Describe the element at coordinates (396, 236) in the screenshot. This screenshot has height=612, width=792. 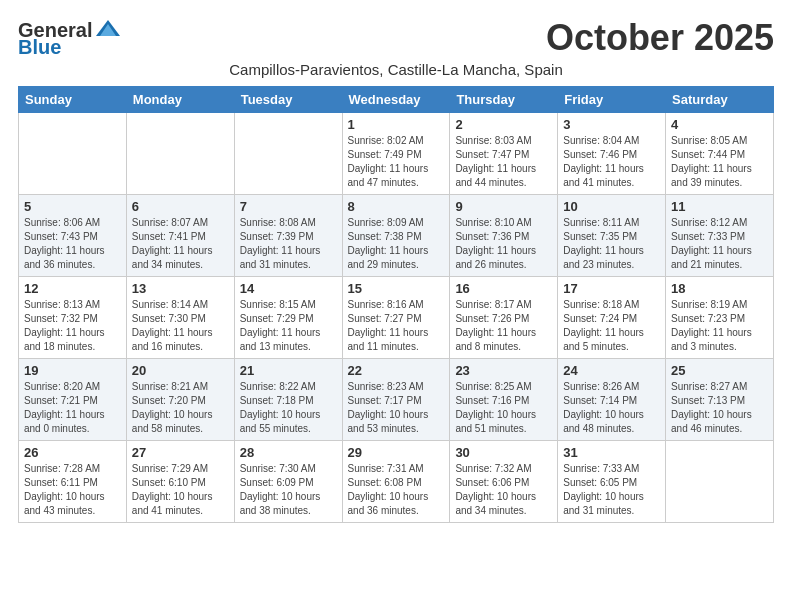
I see `calendar-cell: 8Sunrise: 8:09 AM Sunset: 7:38 PM Daylig…` at that location.